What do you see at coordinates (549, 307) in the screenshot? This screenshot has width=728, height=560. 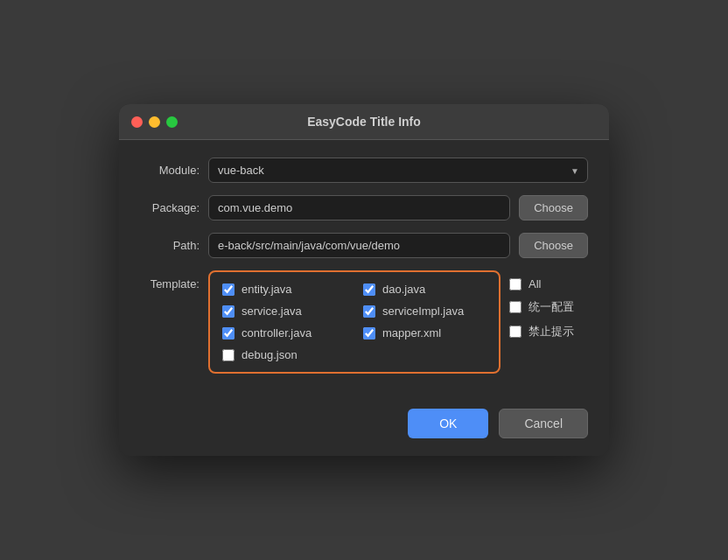 I see `unified-option: 统一配置` at bounding box center [549, 307].